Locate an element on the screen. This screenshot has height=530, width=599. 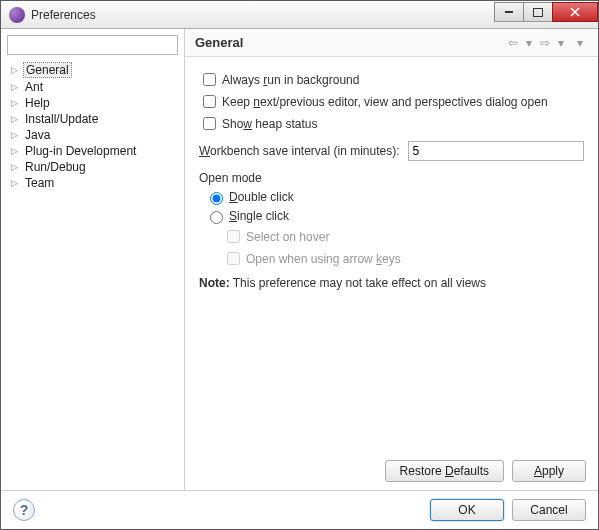
double-click-radio is located at coordinates (216, 198).